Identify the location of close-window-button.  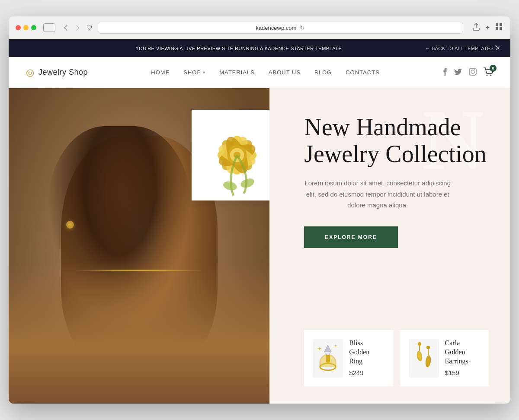
(18, 28).